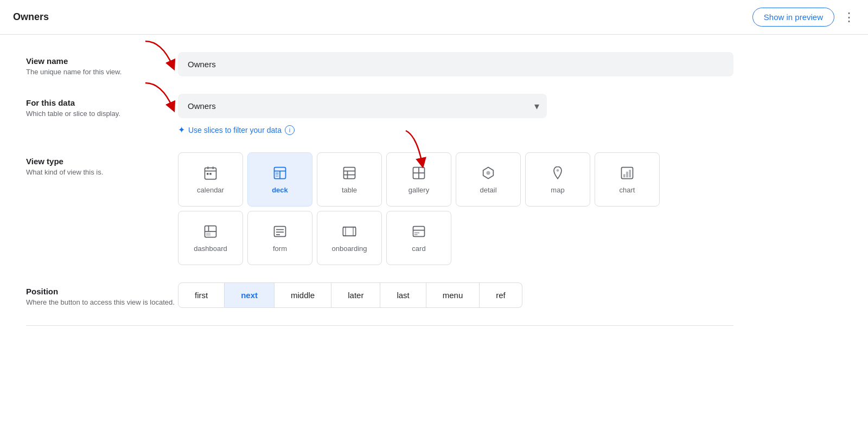 Image resolution: width=868 pixels, height=425 pixels. What do you see at coordinates (210, 179) in the screenshot?
I see `view-type-calendar: calendar` at bounding box center [210, 179].